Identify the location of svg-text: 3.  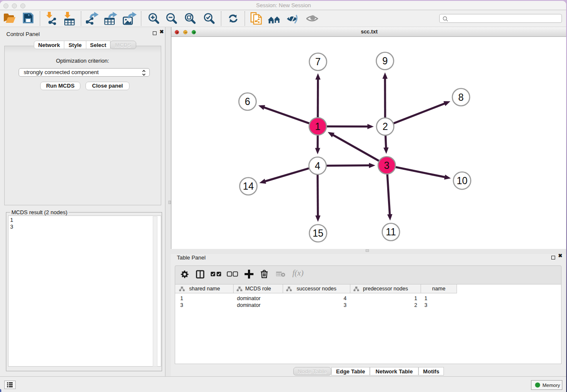
(387, 166).